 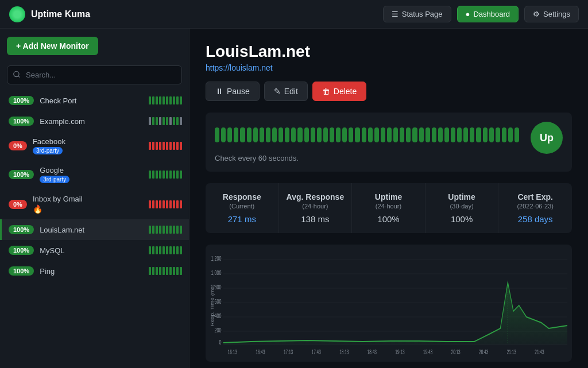 What do you see at coordinates (61, 14) in the screenshot?
I see `app-title: Uptime Kuma` at bounding box center [61, 14].